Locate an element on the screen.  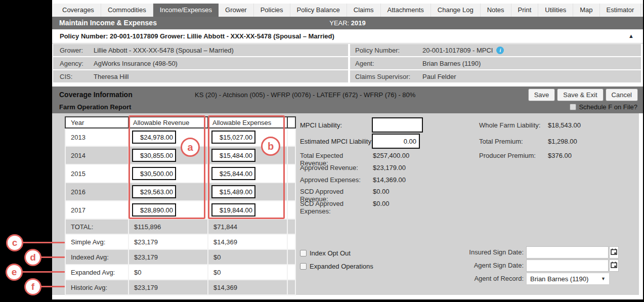
tab-policies: Policies is located at coordinates (272, 10).